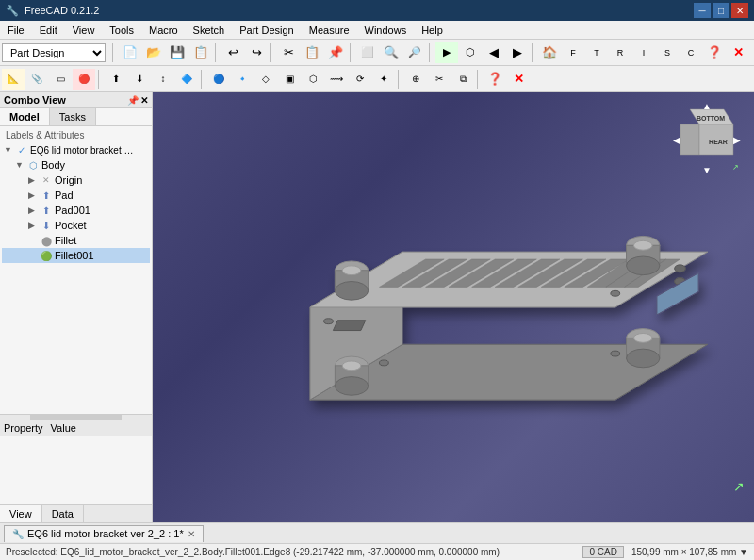  What do you see at coordinates (533, 53) in the screenshot?
I see `toolbar-sep6` at bounding box center [533, 53].